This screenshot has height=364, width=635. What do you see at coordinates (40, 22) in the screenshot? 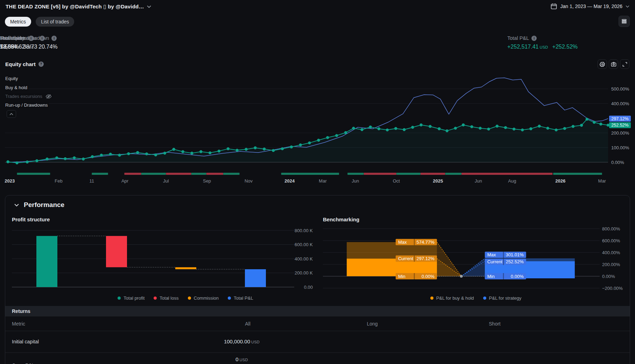
I see `view-tabs: Metrics List of trades` at bounding box center [40, 22].